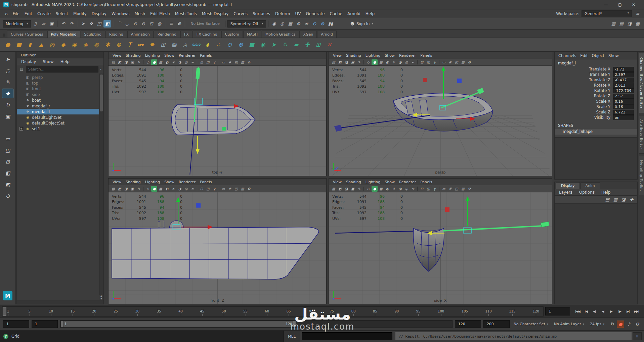 The width and height of the screenshot is (644, 342). I want to click on triangulate-icon: ◬, so click(185, 45).